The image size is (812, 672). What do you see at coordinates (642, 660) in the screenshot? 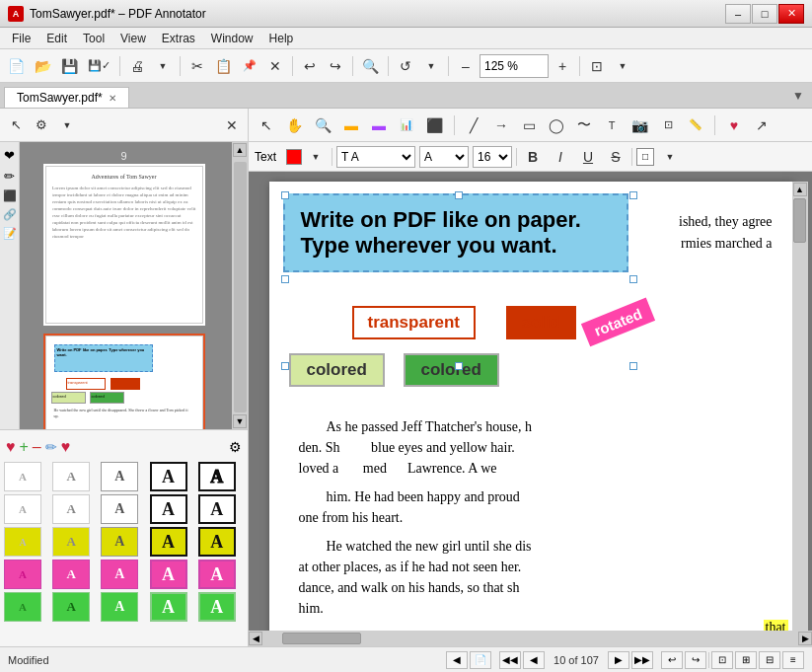
I see `nav-last-button: ▶▶` at bounding box center [642, 660].